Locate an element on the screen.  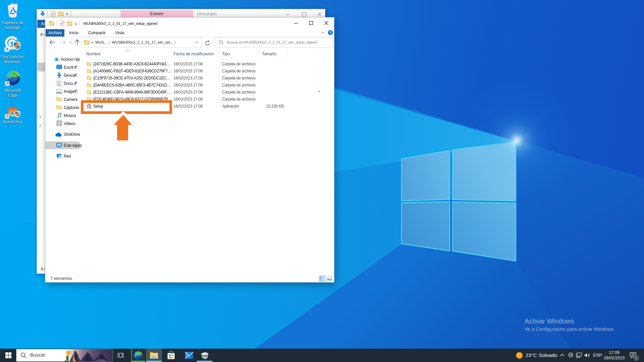
svg-text:Ve a Configuración para activa: Ve a Configuración para activar Windows. is located at coordinates (570, 329).